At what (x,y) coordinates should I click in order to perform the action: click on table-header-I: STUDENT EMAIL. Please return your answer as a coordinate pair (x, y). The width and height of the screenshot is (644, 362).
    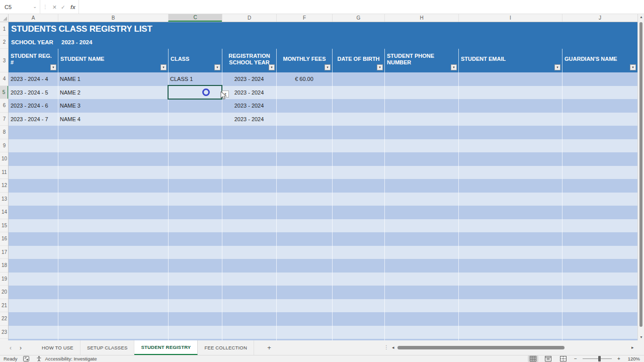
    Looking at the image, I should click on (510, 60).